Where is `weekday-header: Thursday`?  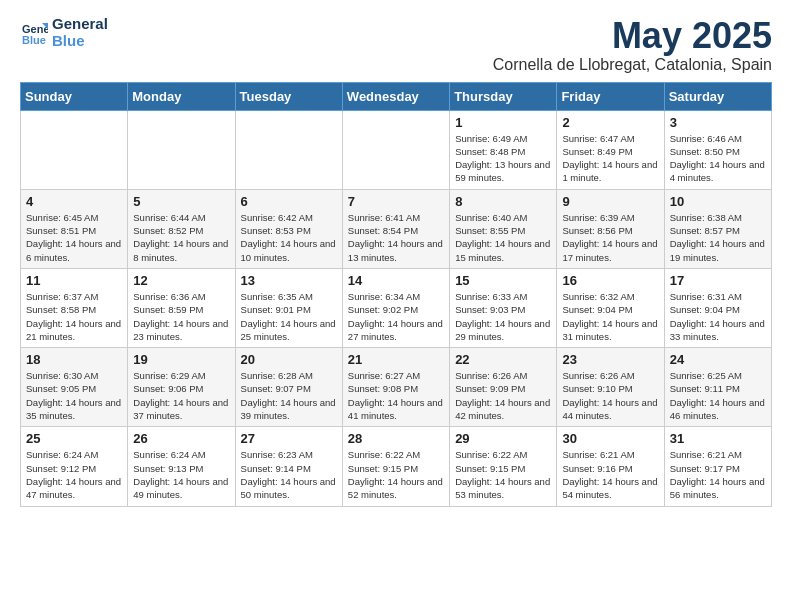 weekday-header: Thursday is located at coordinates (504, 96).